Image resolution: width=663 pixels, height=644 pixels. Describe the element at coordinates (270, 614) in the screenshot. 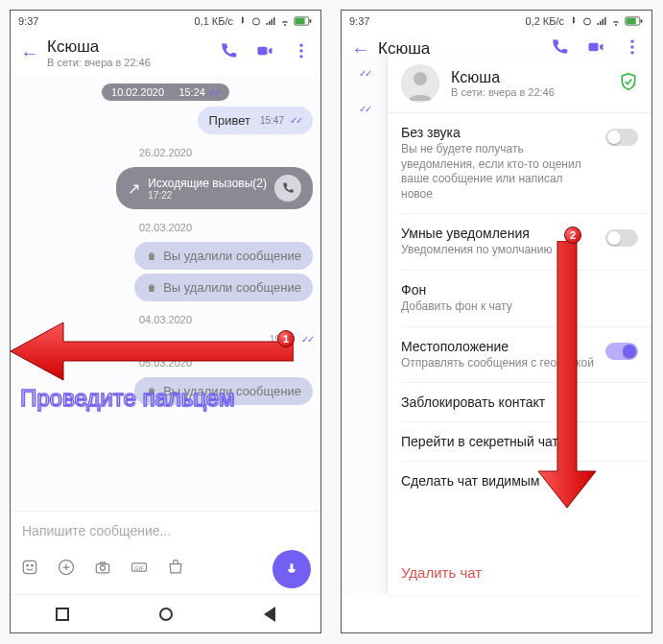

I see `nav-back-icon` at that location.